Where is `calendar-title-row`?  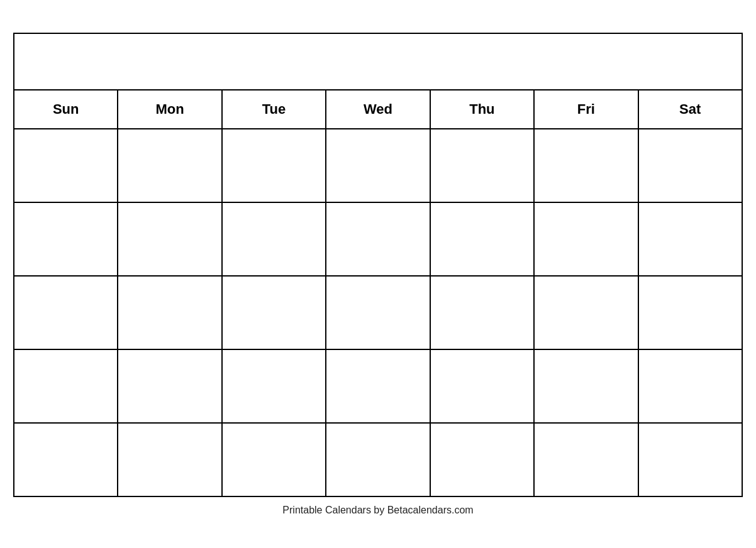
calendar-title-row is located at coordinates (378, 62).